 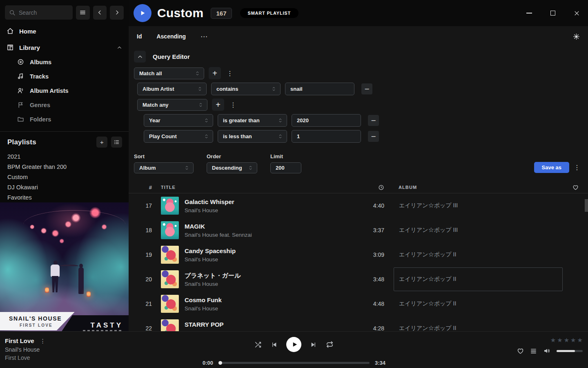 I want to click on add-rule-button-group1: +, so click(x=215, y=73).